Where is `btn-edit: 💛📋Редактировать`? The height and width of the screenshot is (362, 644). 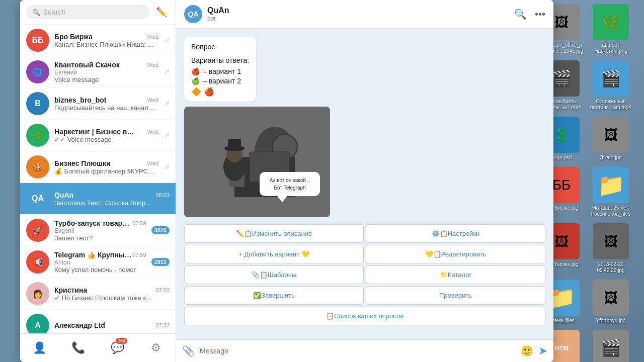 btn-edit: 💛📋Редактировать is located at coordinates (456, 254).